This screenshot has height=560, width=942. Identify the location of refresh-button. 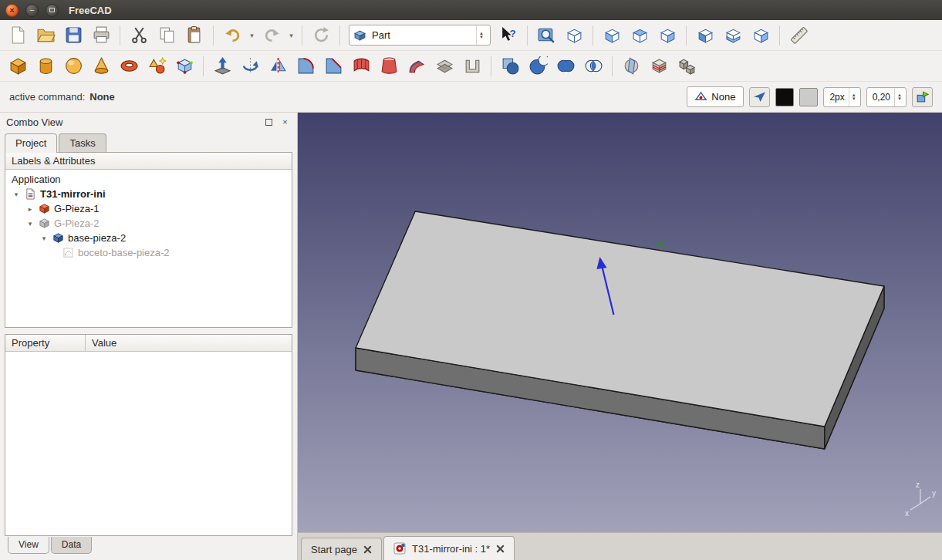
(321, 35).